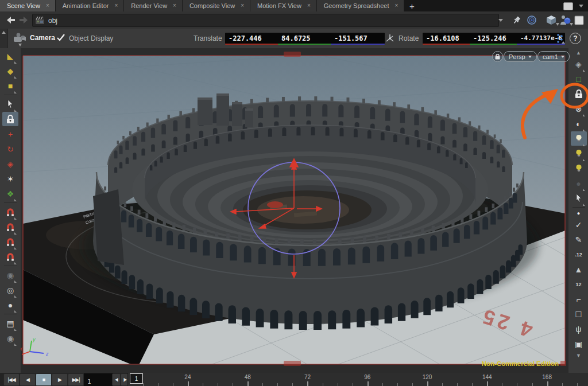  I want to click on path-history-dropdown, so click(501, 20).